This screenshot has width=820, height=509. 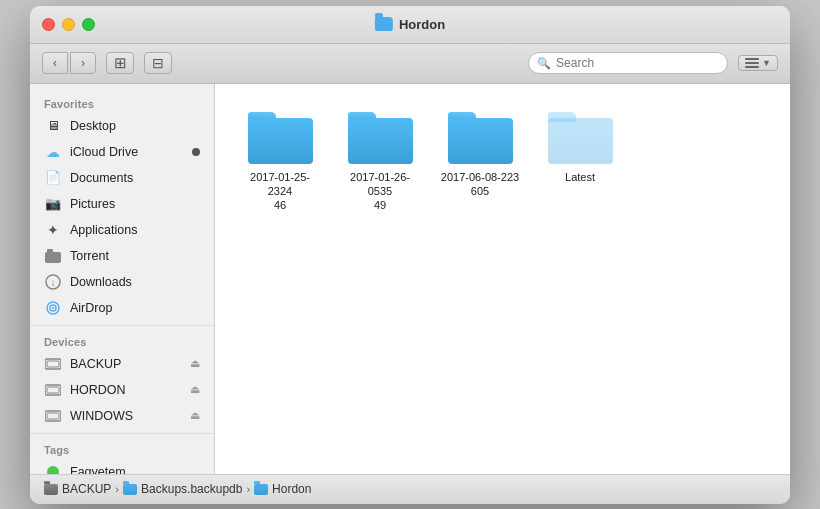 I want to click on sidebar-label-applications: Applications, so click(x=104, y=230).